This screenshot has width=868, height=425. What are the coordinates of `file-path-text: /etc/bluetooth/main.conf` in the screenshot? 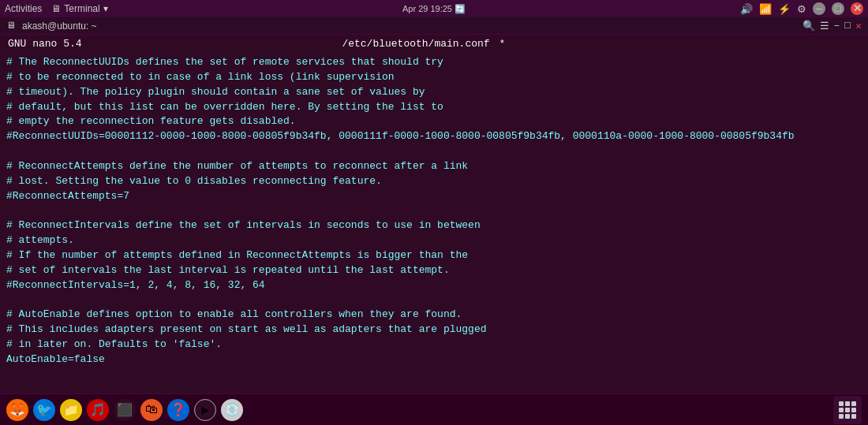 It's located at (415, 44).